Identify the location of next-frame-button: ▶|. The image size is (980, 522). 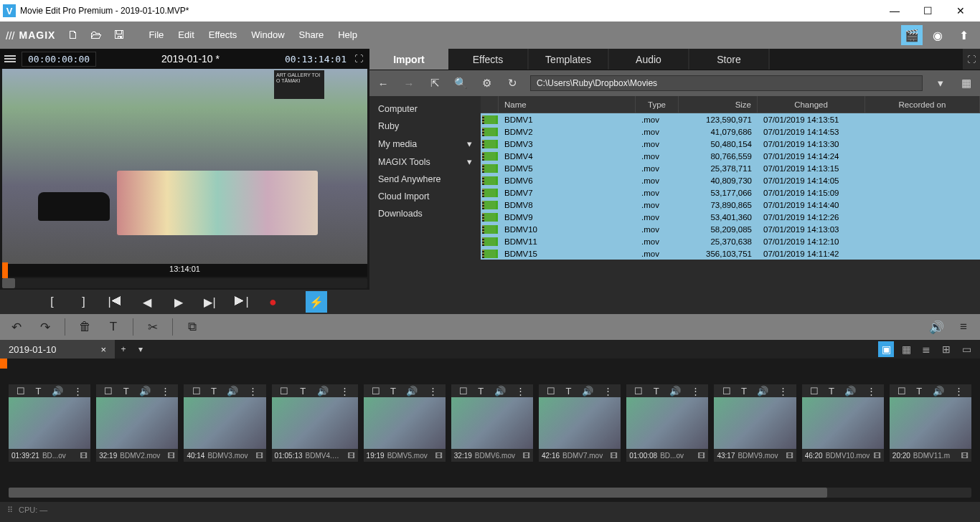
(210, 302).